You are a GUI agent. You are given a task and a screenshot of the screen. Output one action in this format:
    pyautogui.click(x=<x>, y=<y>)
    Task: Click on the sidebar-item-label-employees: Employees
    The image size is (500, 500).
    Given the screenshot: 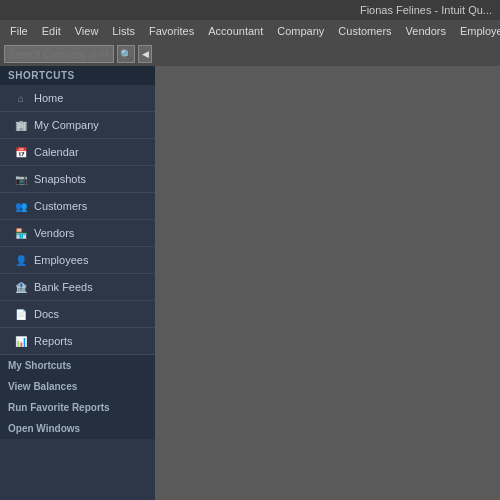 What is the action you would take?
    pyautogui.click(x=61, y=260)
    